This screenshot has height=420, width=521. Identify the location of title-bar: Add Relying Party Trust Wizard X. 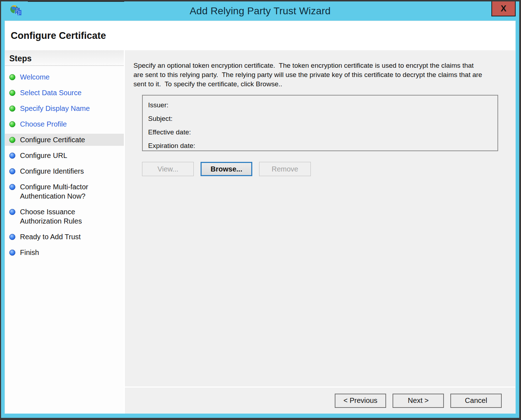
(260, 11).